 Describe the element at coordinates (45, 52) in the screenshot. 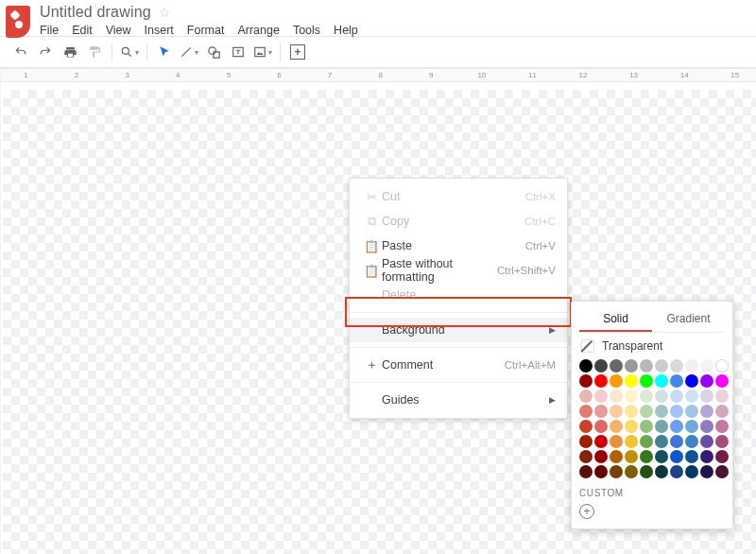

I see `redo-button` at that location.